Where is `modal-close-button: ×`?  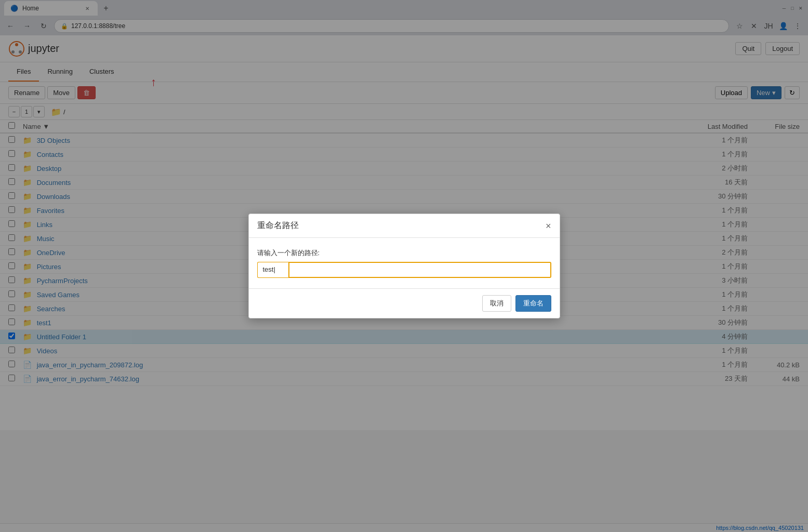
modal-close-button: × is located at coordinates (549, 226).